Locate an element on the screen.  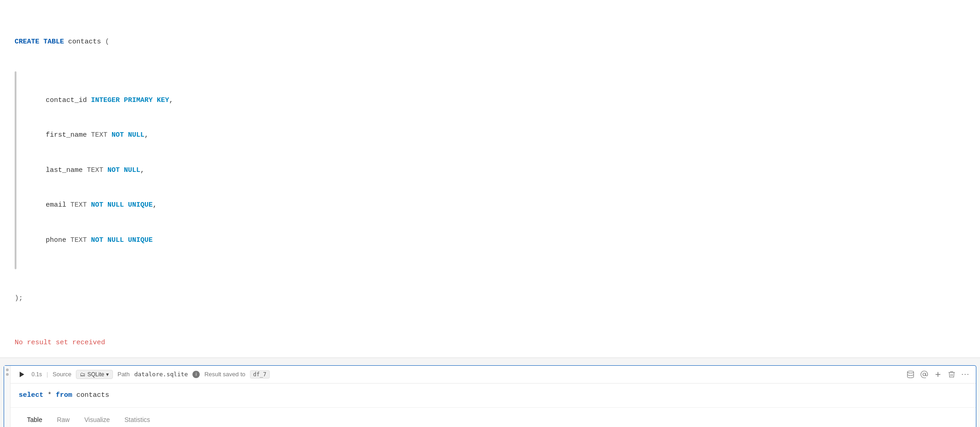
tab-raw: Raw is located at coordinates (63, 420).